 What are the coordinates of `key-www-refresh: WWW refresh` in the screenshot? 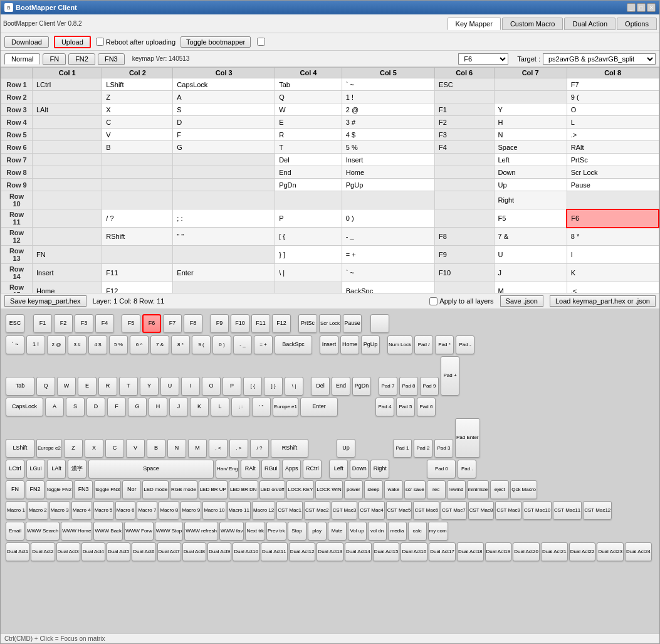 It's located at (201, 531).